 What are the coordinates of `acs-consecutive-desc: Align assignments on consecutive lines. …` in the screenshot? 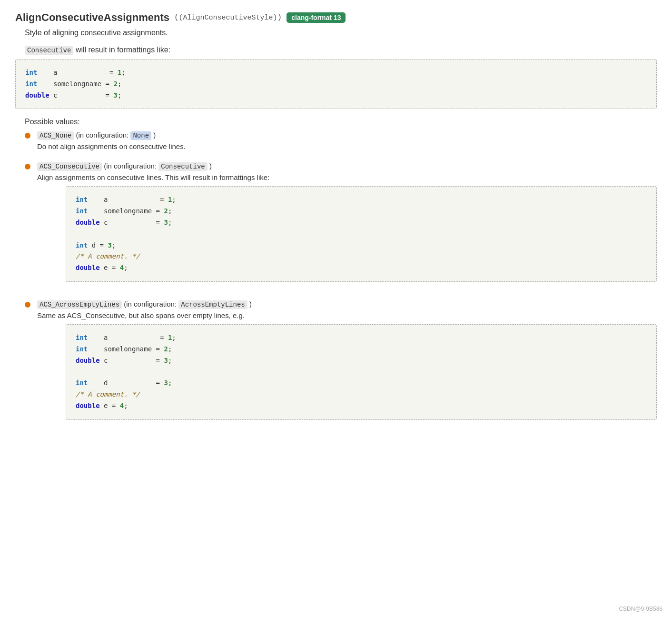 It's located at (347, 177).